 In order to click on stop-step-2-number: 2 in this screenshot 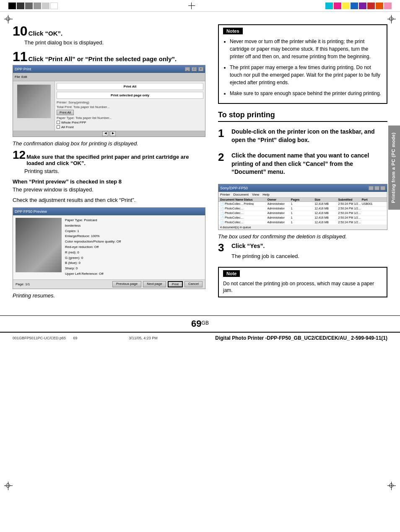, I will do `click(223, 157)`.